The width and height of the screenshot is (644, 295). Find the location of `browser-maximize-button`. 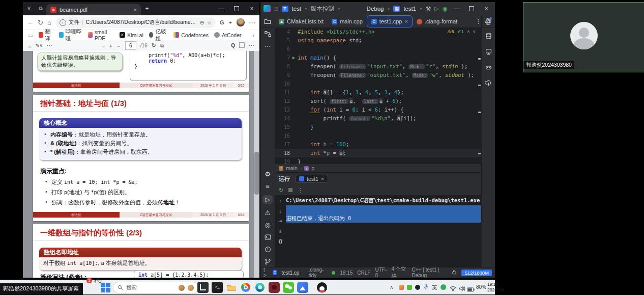

browser-maximize-button is located at coordinates (237, 9).